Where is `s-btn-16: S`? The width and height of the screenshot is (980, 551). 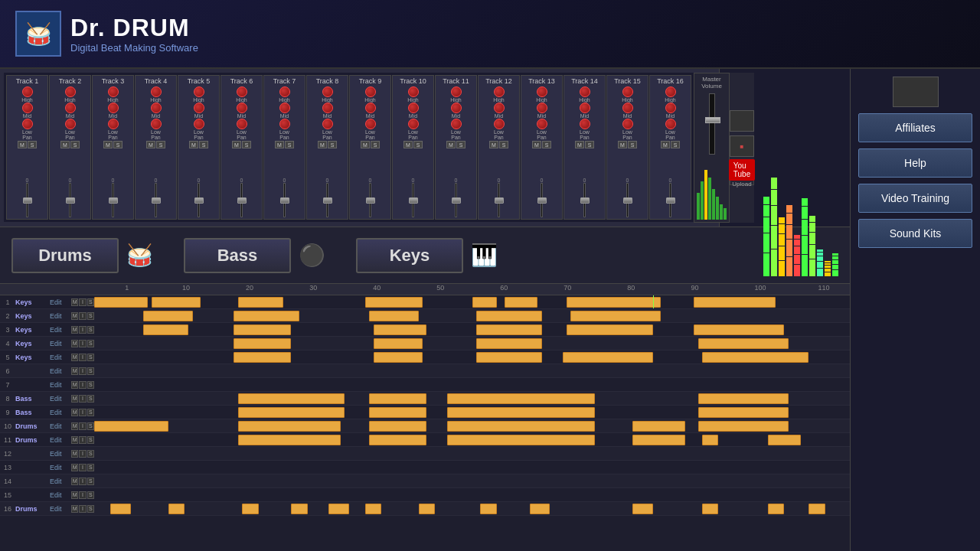
s-btn-16: S is located at coordinates (675, 145).